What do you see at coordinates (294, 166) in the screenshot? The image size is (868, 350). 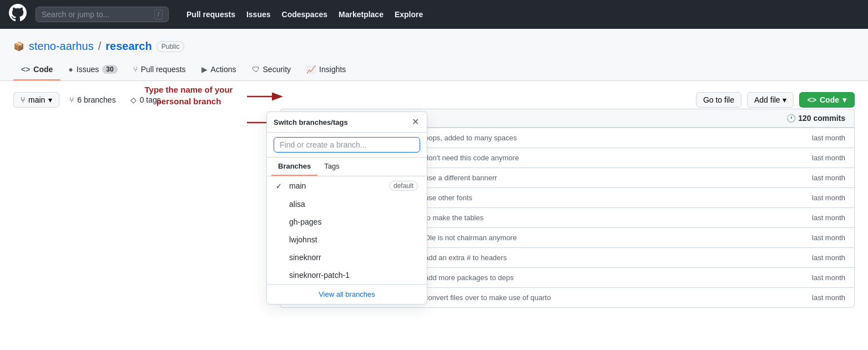 I see `dropdown-tab-branches: Branches` at bounding box center [294, 166].